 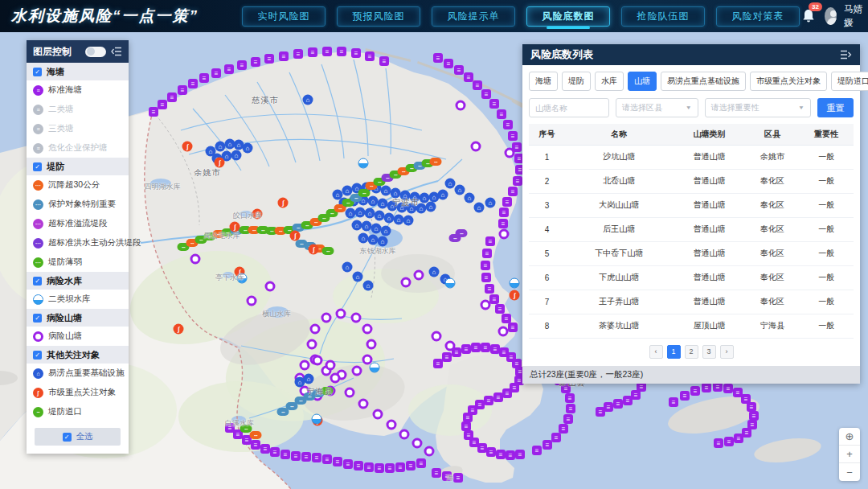 What do you see at coordinates (703, 81) in the screenshot?
I see `tab-易涝点重点基础设施: 易涝点重点基础设施` at bounding box center [703, 81].